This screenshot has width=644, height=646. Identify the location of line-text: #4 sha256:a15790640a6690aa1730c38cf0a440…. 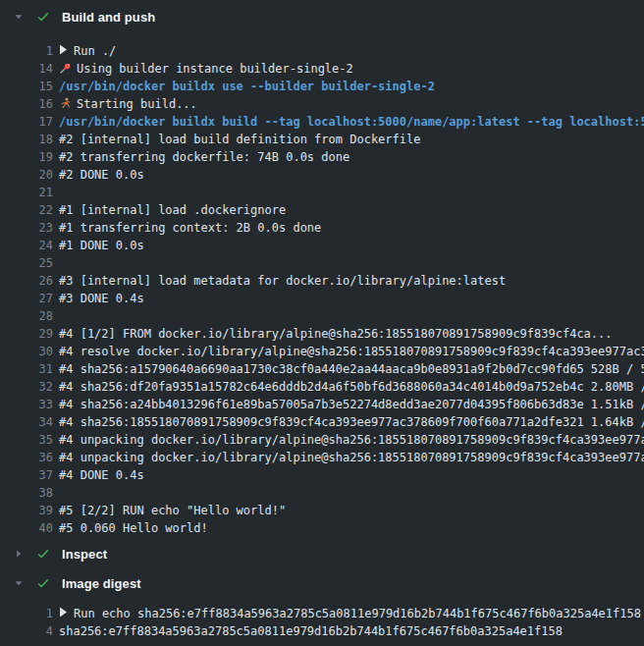
(351, 369).